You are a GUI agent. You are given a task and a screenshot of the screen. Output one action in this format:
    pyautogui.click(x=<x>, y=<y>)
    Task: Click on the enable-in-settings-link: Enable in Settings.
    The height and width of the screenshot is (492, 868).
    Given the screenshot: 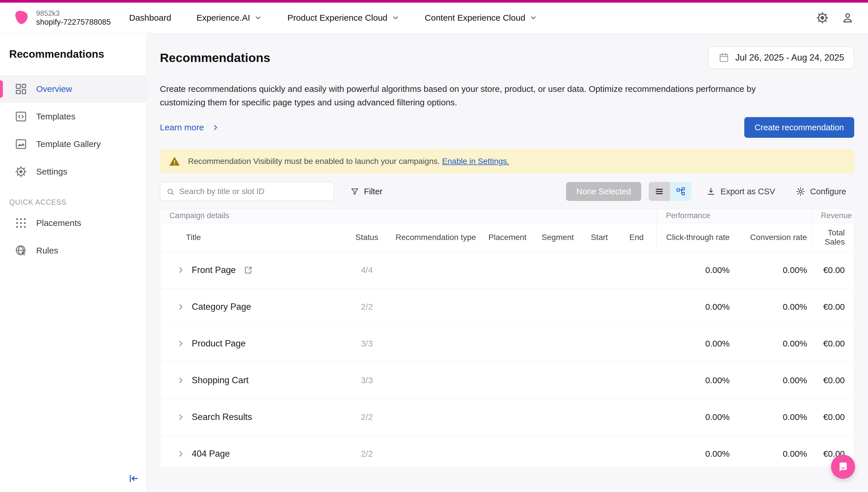 What is the action you would take?
    pyautogui.click(x=476, y=161)
    